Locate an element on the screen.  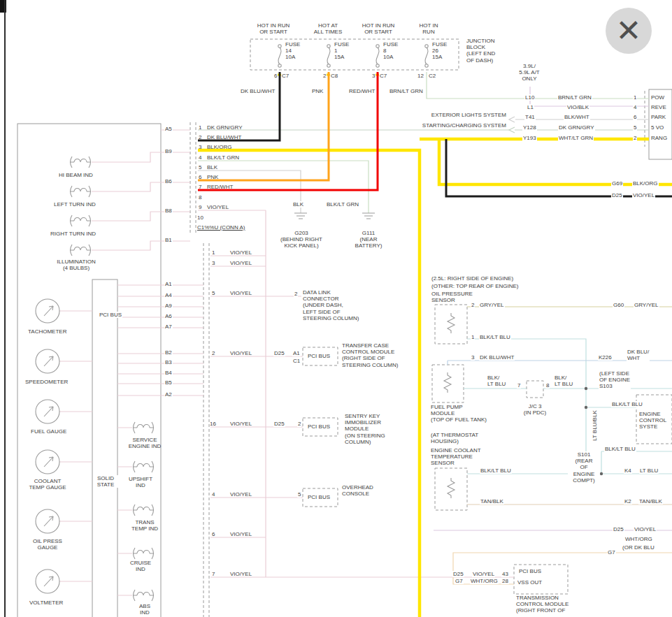
wire-red-wht is located at coordinates (288, 131).